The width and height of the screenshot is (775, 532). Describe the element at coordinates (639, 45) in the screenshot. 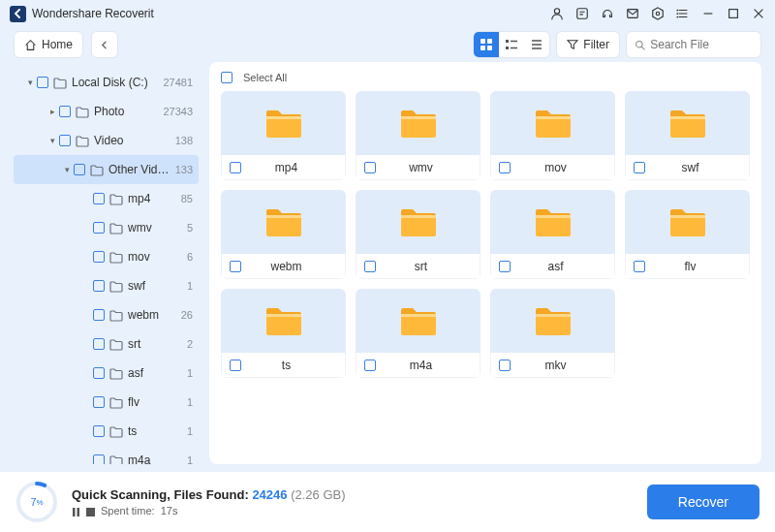

I see `search-icon` at that location.